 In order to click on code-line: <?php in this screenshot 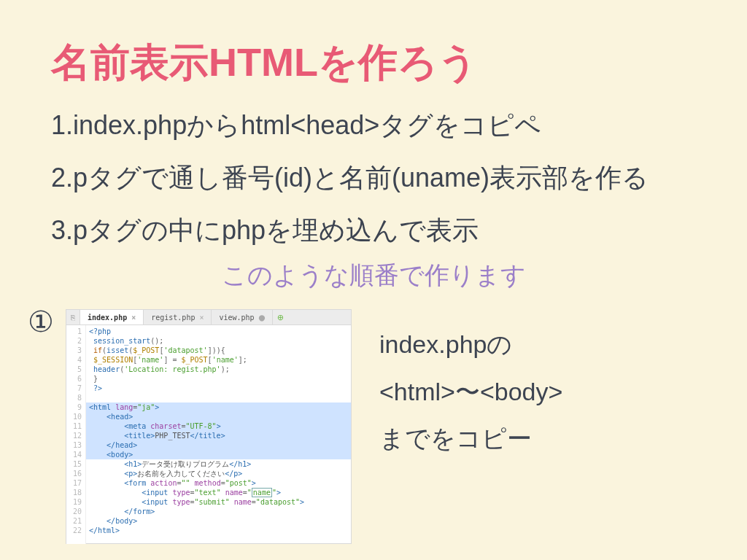, I will do `click(100, 331)`.